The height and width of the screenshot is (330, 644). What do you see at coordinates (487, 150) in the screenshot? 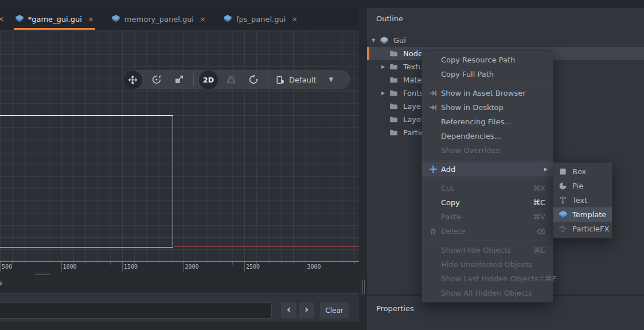
I see `menu-item-show-overrides: Show Overrides` at bounding box center [487, 150].